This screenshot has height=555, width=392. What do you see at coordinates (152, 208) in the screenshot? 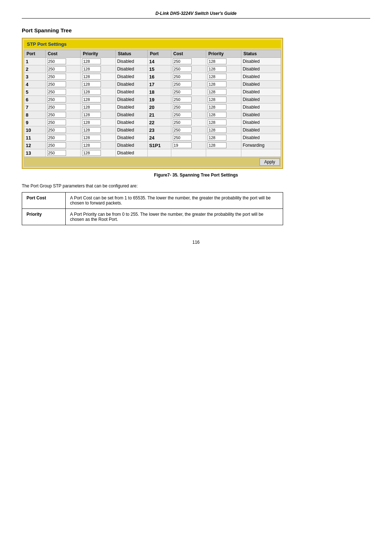
I see `params-table: Port CostA Port Cost can be set from 1 t…` at bounding box center [152, 208].